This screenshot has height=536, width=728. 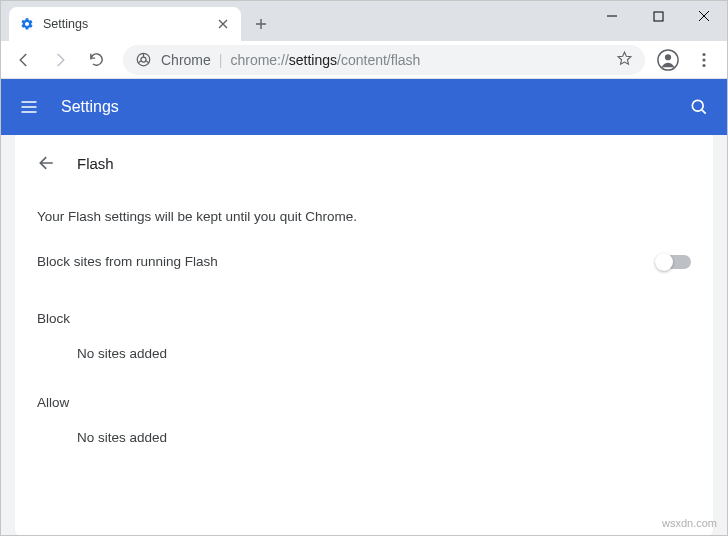 What do you see at coordinates (624, 60) in the screenshot?
I see `bookmark-star-icon` at bounding box center [624, 60].